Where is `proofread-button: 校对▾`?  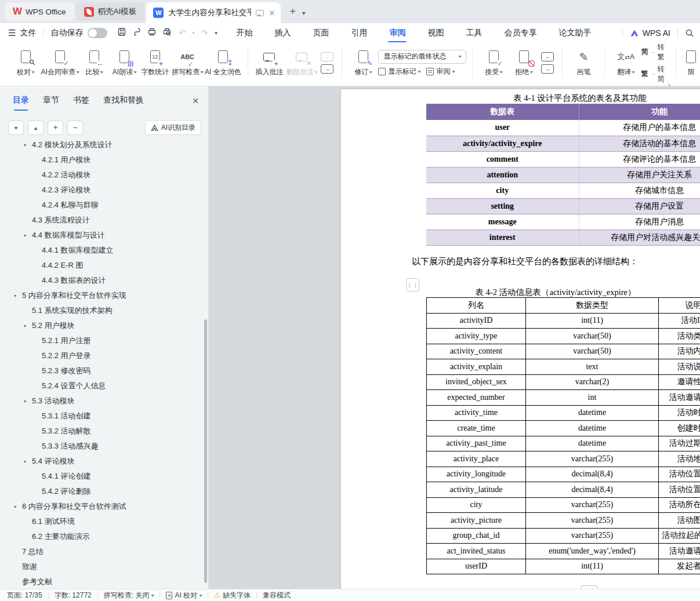
proofread-button: 校对▾ is located at coordinates (26, 63).